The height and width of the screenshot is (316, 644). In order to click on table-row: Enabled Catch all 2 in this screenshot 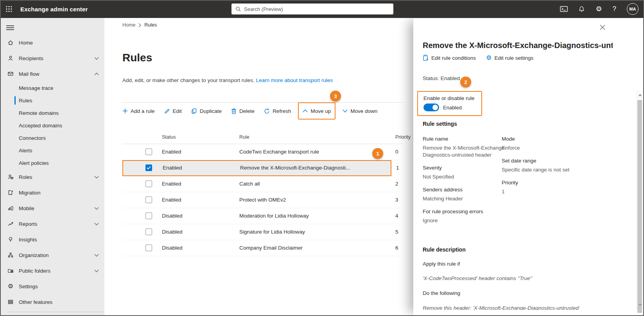, I will do `click(263, 184)`.